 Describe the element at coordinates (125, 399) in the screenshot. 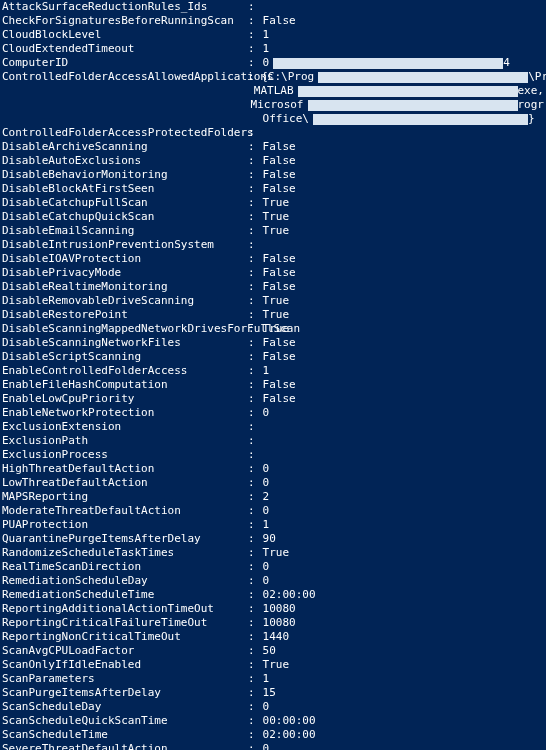

I see `property-key: EnableLowCpuPriority` at that location.